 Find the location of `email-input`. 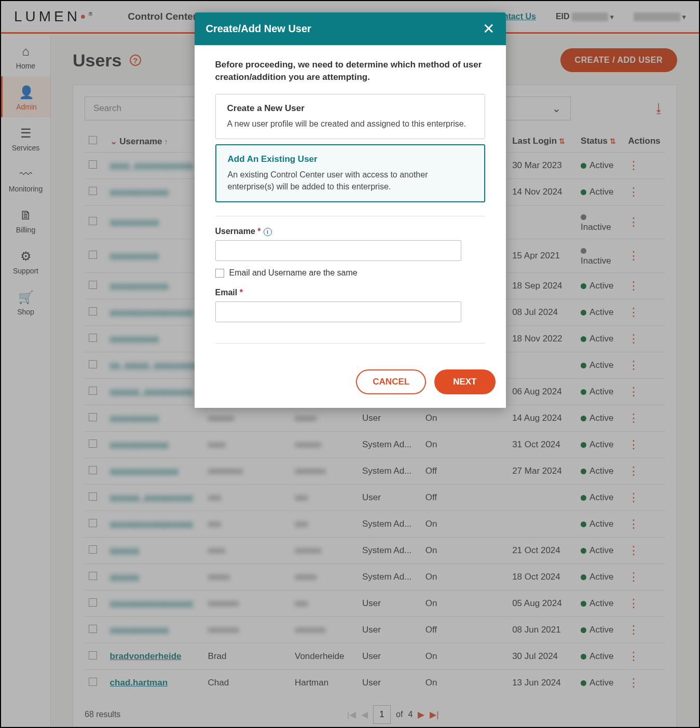

email-input is located at coordinates (338, 312).